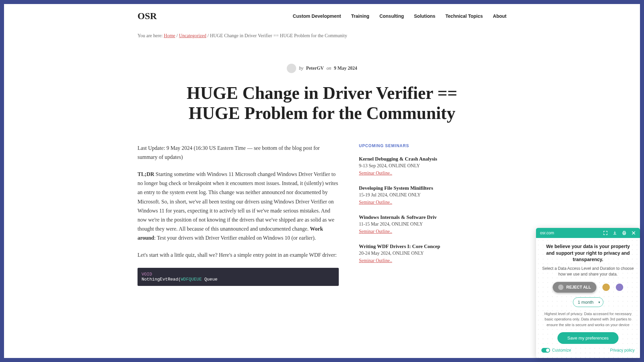 This screenshot has height=362, width=644. What do you see at coordinates (615, 233) in the screenshot?
I see `download-icon` at bounding box center [615, 233].